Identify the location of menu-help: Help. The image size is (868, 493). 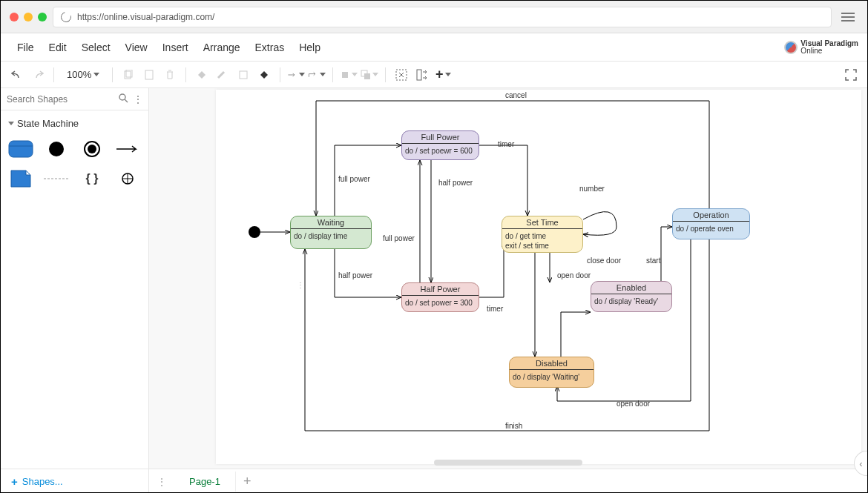
(310, 47).